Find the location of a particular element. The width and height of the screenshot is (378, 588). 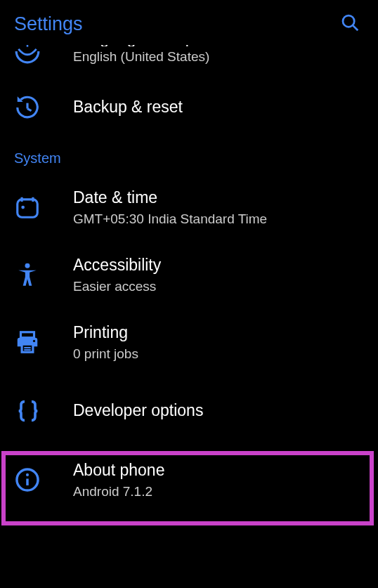

settings-item-about-phone: About phone Android 7.1.2 is located at coordinates (189, 480).